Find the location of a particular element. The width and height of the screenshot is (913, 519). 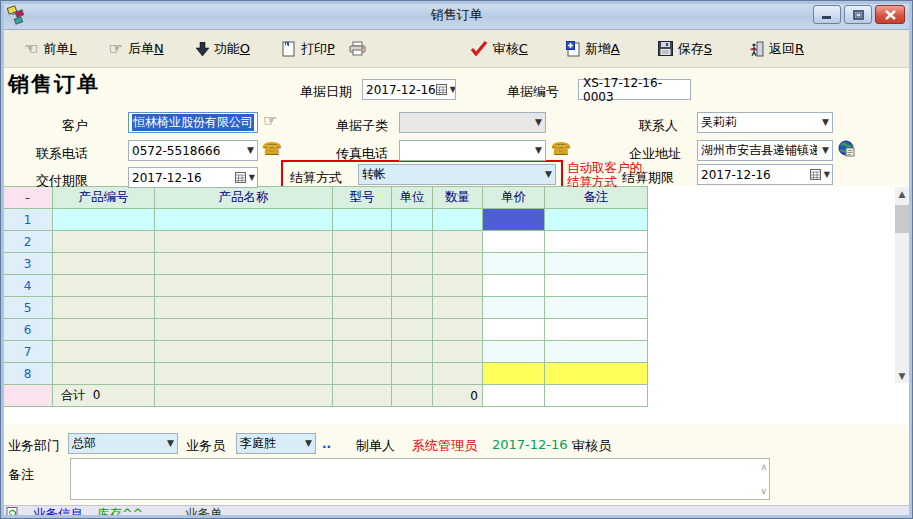

col-header-price: 单价 is located at coordinates (514, 198).